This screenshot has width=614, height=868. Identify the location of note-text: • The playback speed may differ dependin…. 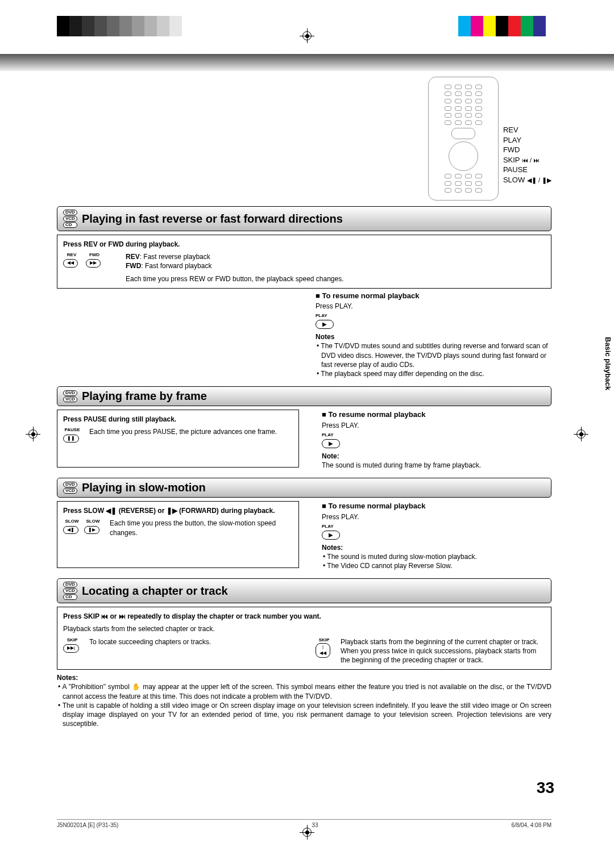
(433, 374).